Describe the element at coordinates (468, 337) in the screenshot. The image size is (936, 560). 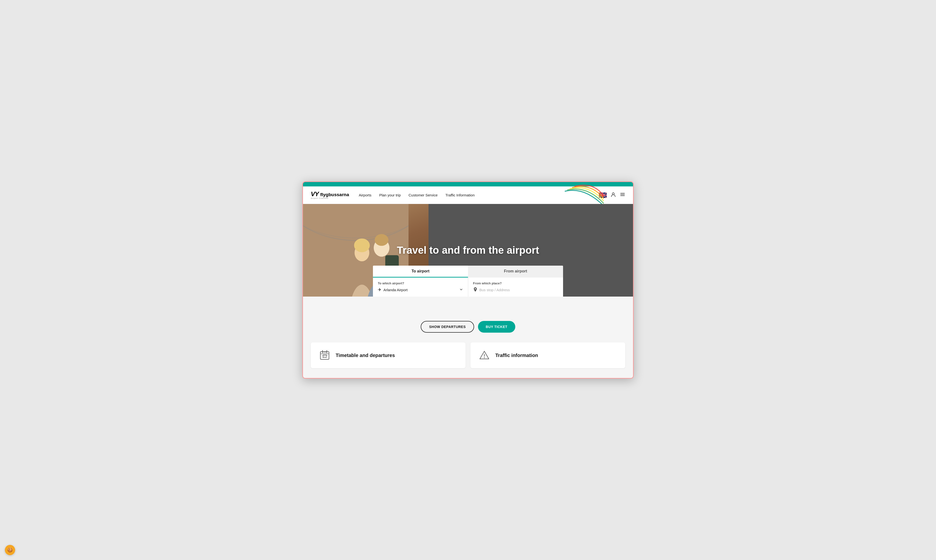
I see `below-hero: SHOW DEPARTURES BUY TICKET` at that location.